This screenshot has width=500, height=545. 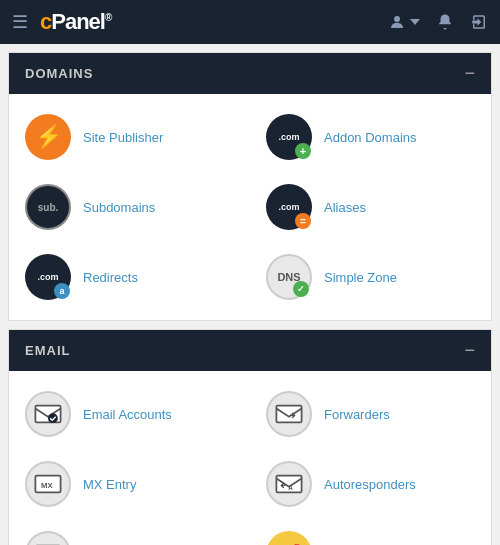 I want to click on site-publisher-label: Site Publisher, so click(x=123, y=138).